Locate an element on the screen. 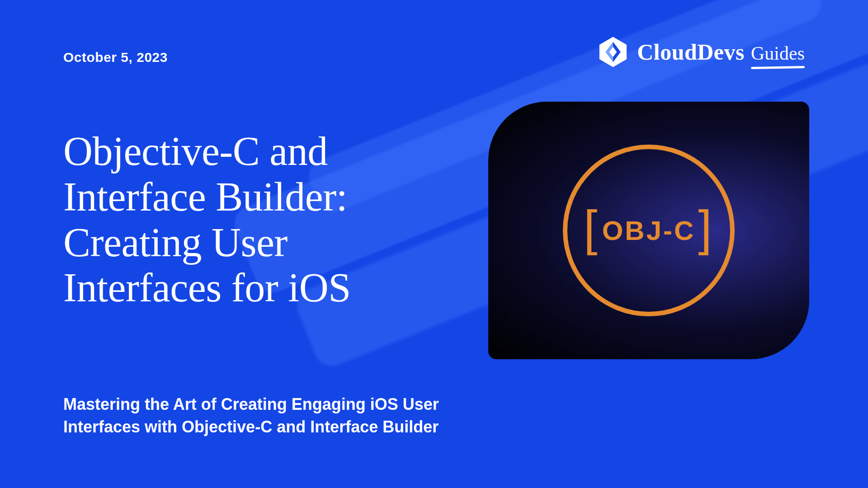 Image resolution: width=868 pixels, height=488 pixels. brand-logo: CloudDevs Guides is located at coordinates (701, 52).